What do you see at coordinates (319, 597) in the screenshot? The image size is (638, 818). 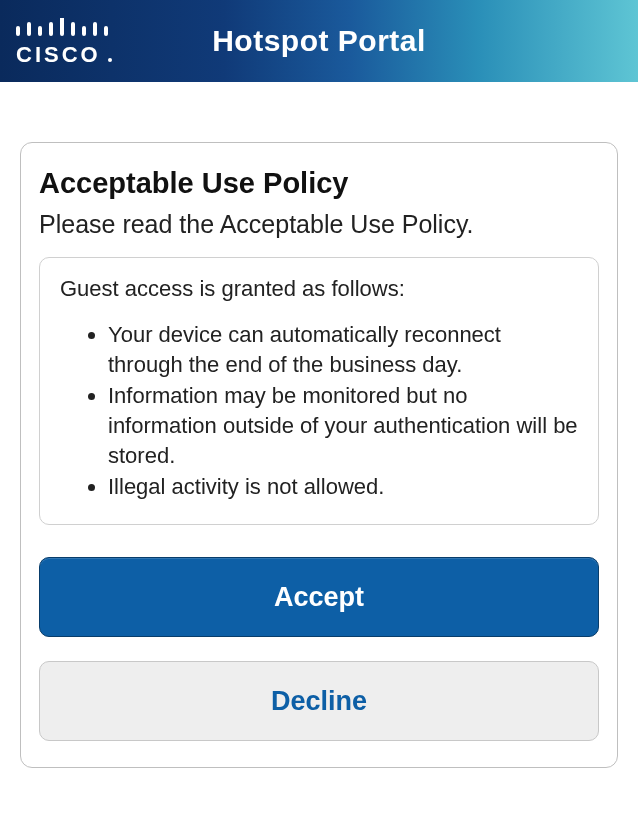 I see `accept-button: Accept` at bounding box center [319, 597].